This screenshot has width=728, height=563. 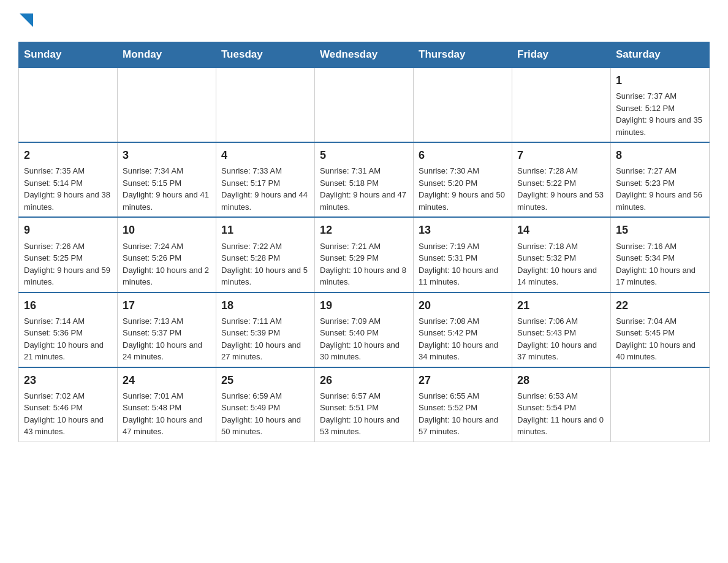 I want to click on day-number: 13, so click(x=463, y=231).